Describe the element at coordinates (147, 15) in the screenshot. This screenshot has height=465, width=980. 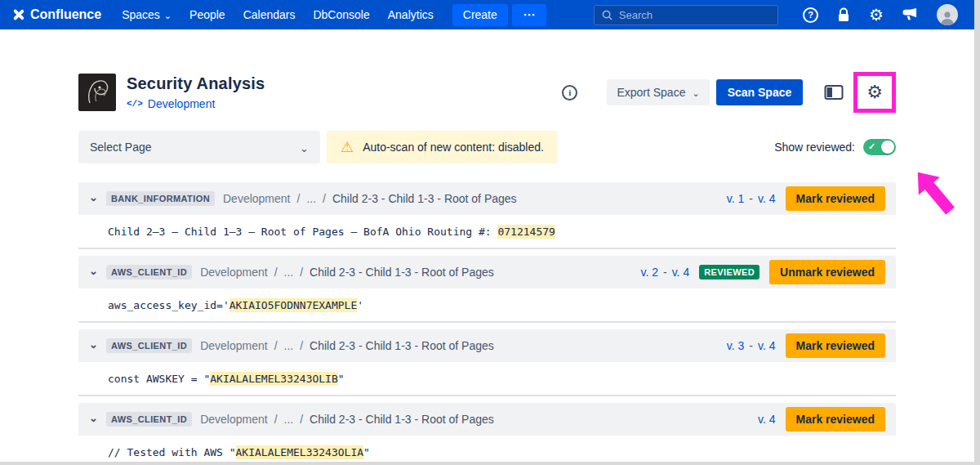
I see `nav-item-spaces: Spaces ⌄` at that location.